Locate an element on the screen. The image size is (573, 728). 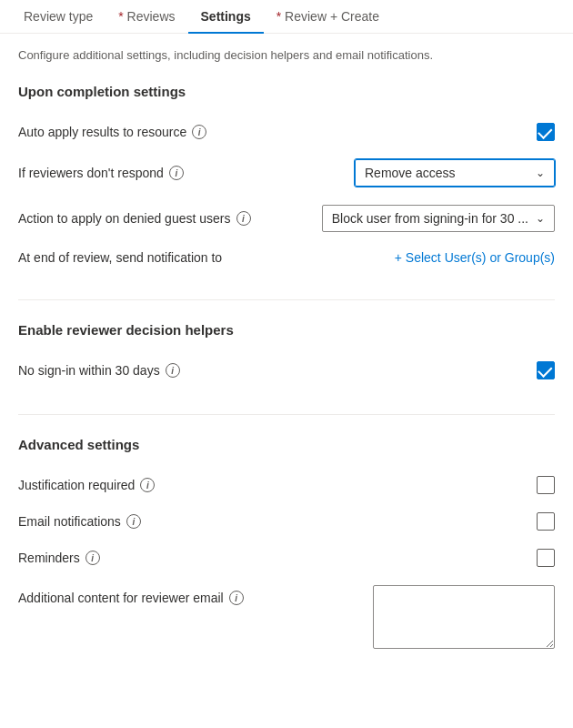
tab-reviews: * Reviews is located at coordinates (146, 16).